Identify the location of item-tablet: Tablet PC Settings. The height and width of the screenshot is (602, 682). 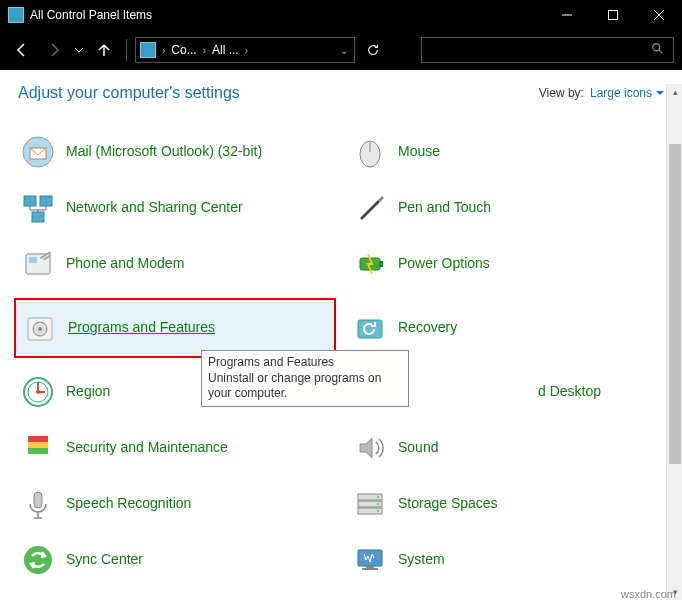
(175, 598).